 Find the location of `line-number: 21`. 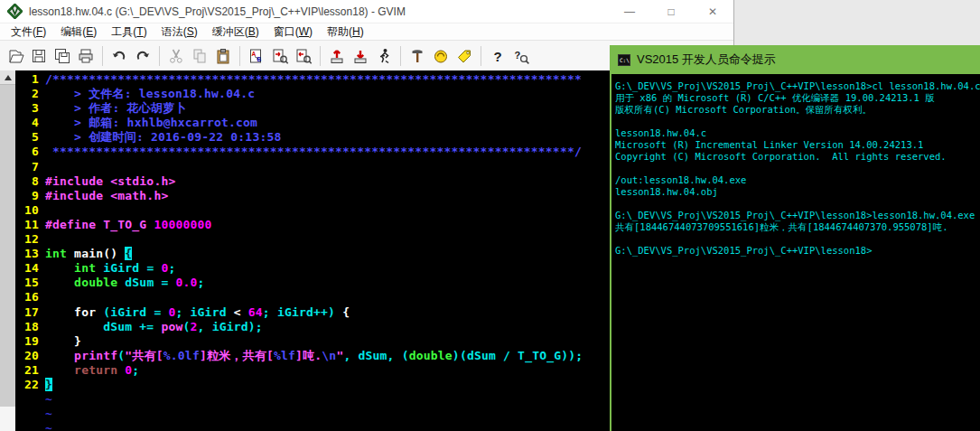

line-number: 21 is located at coordinates (27, 370).